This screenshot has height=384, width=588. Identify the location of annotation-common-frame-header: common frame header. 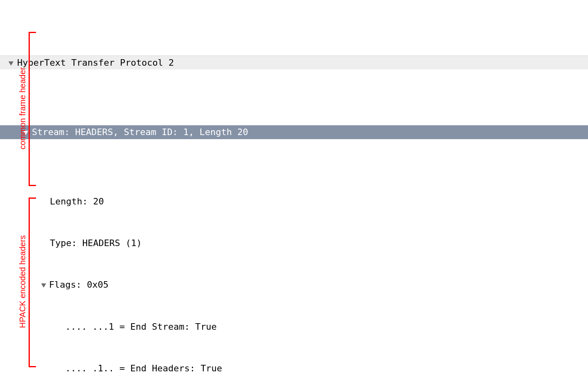
(23, 108).